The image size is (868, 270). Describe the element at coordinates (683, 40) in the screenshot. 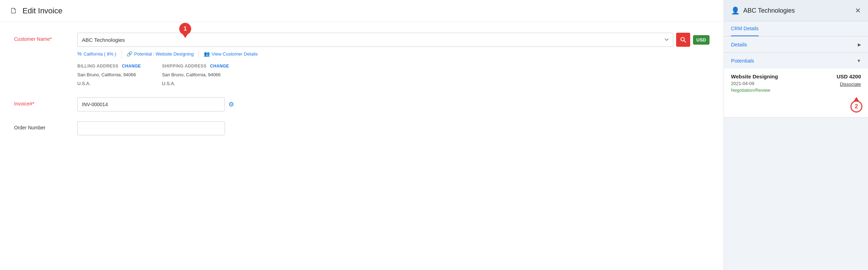

I see `search-button` at that location.